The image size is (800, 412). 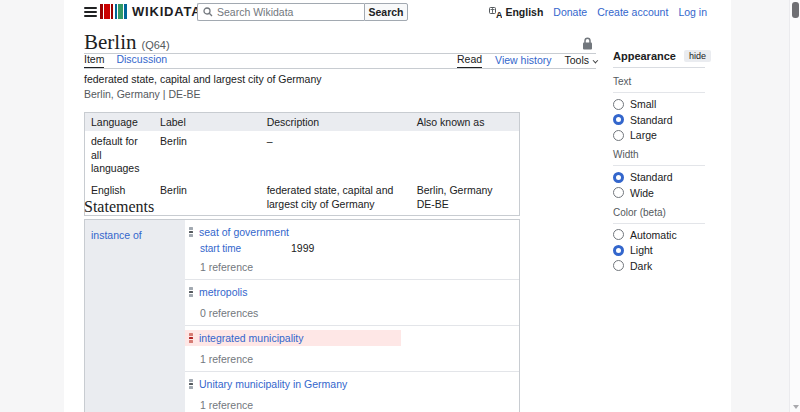 What do you see at coordinates (352, 349) in the screenshot?
I see `claim-integrated-municipality: integrated municipality 1 reference` at bounding box center [352, 349].